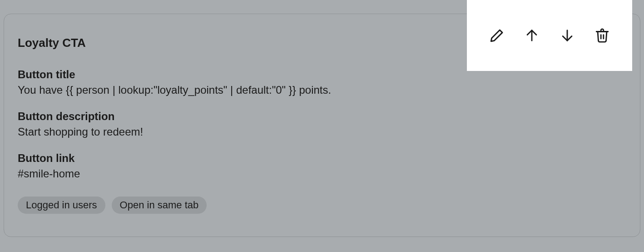 The height and width of the screenshot is (252, 644). What do you see at coordinates (497, 35) in the screenshot?
I see `pencil-icon` at bounding box center [497, 35].